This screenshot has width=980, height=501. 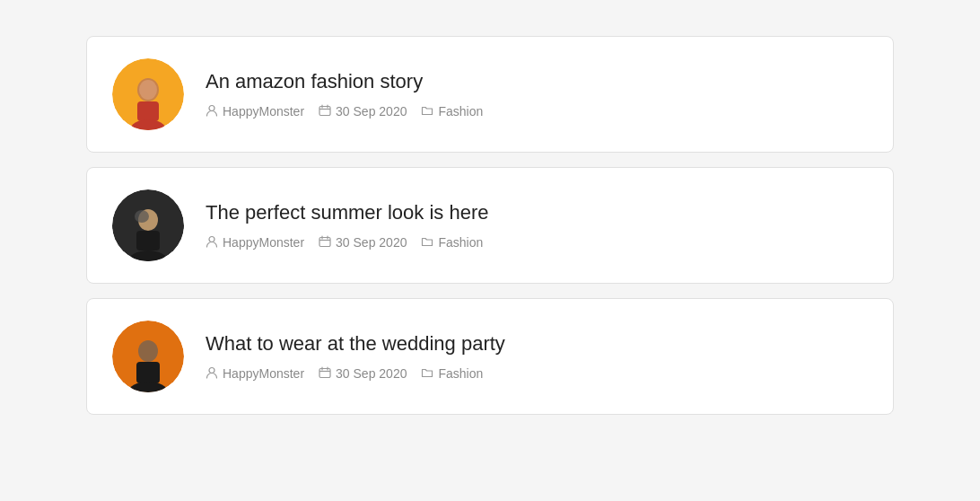 I want to click on post-category-1: Fashion, so click(x=452, y=111).